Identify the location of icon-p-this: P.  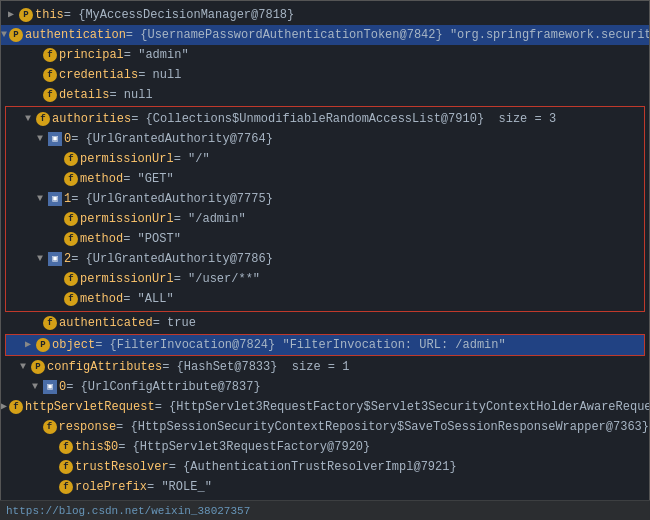
(26, 15).